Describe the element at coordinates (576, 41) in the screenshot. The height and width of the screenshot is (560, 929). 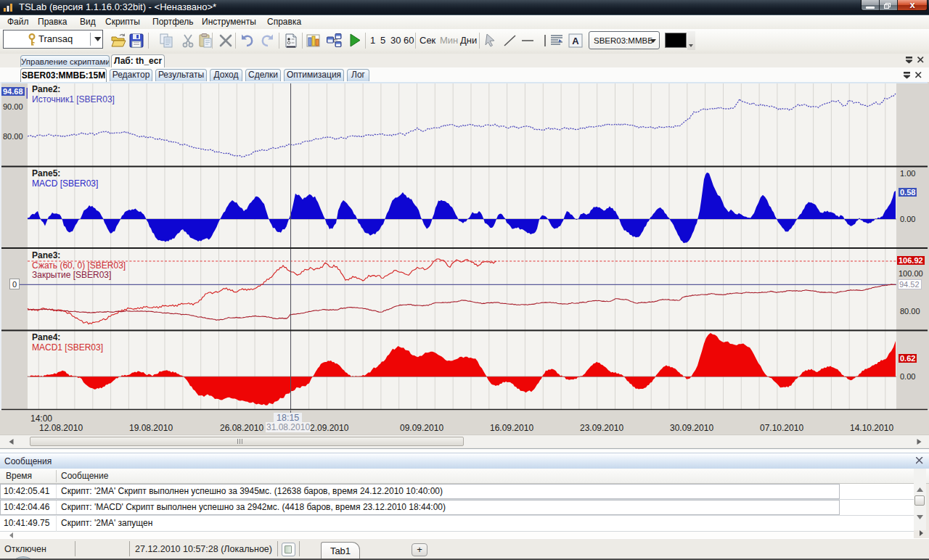
I see `svg-text: A` at that location.